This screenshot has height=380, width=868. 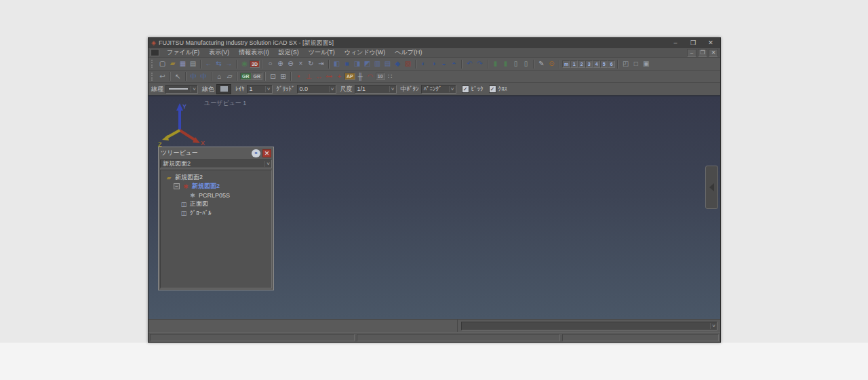 I want to click on snap-between-icon: ↔, so click(x=319, y=77).